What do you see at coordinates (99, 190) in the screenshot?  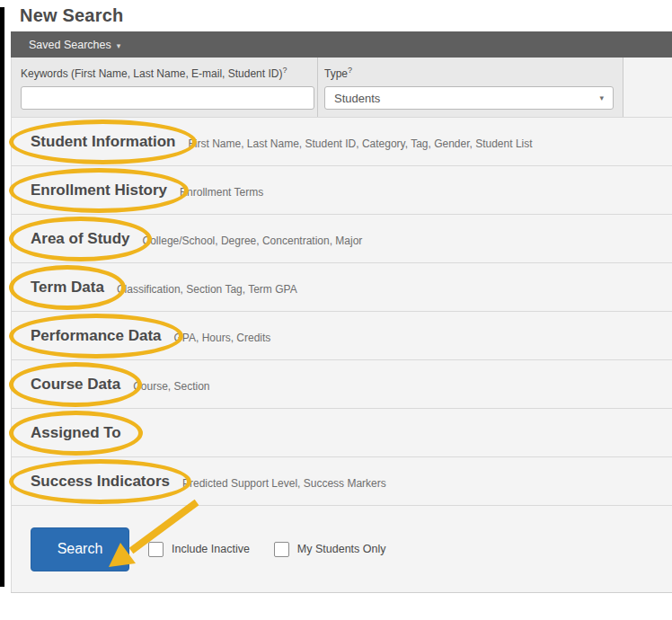 I see `section-title: Enrollment History` at bounding box center [99, 190].